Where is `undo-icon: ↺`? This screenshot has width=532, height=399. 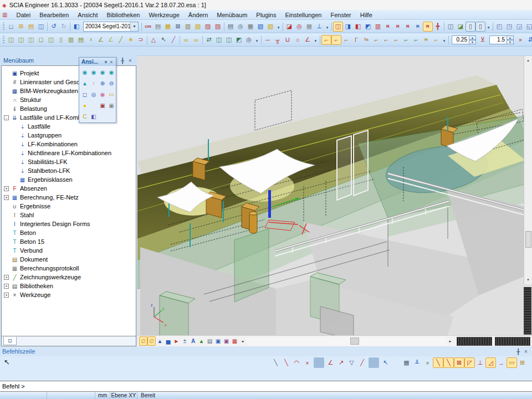
undo-icon: ↺ is located at coordinates (54, 27).